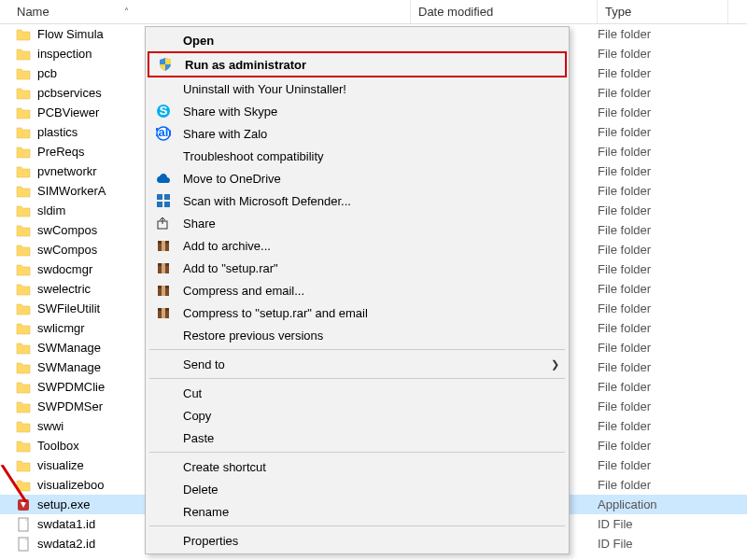 The width and height of the screenshot is (747, 560). Describe the element at coordinates (127, 11) in the screenshot. I see `sort-indicator-icon: ˄` at that location.